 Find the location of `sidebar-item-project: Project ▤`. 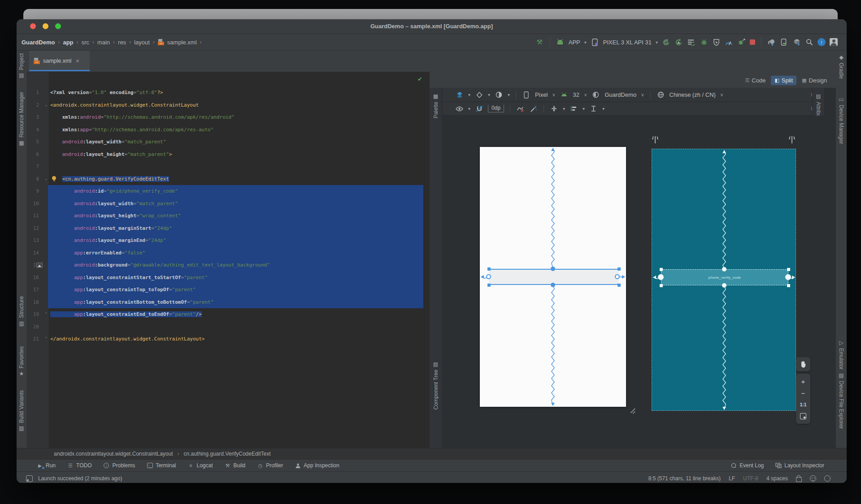

sidebar-item-project: Project ▤ is located at coordinates (22, 66).